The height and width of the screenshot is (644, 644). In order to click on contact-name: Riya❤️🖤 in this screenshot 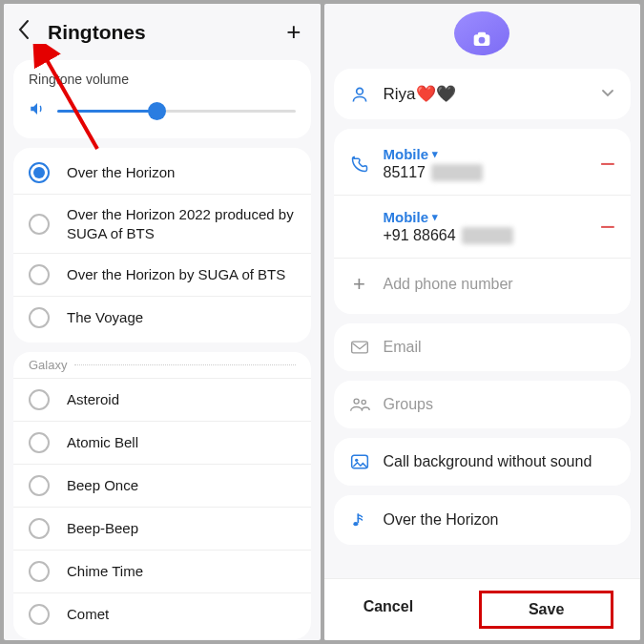, I will do `click(486, 93)`.